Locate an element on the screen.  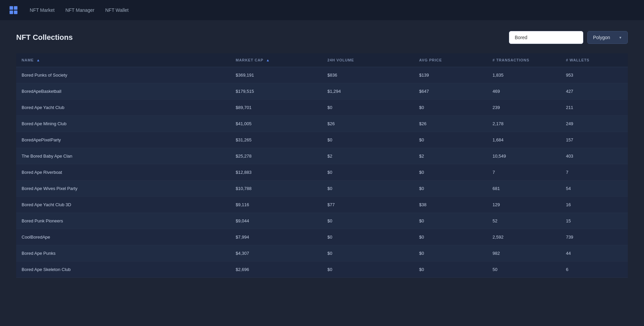
page-header: NFT Collections Polygon ▼ is located at coordinates (322, 37).